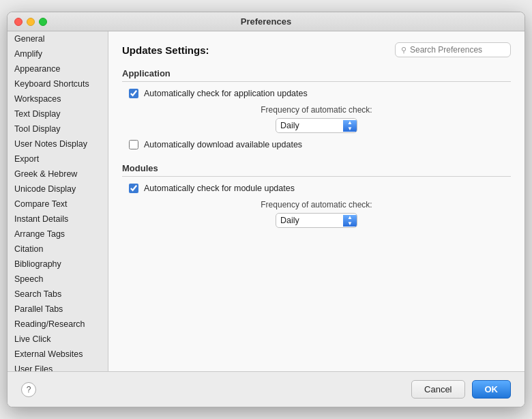 Image resolution: width=532 pixels, height=419 pixels. I want to click on page-title: Updates Settings:, so click(166, 50).